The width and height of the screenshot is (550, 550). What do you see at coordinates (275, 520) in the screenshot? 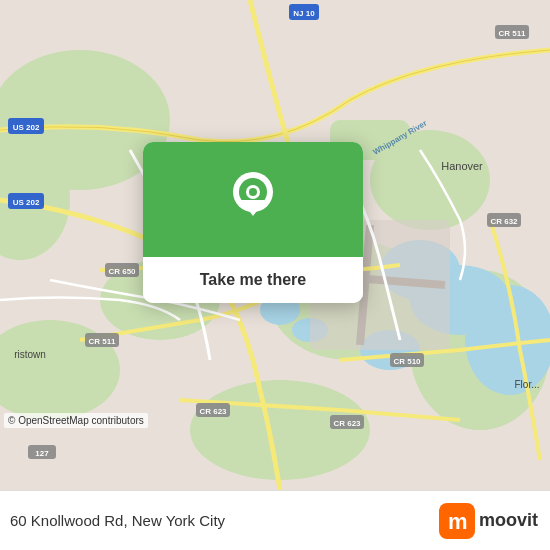
I see `bottom-bar: 60 Knollwood Rd, New York City m moovit` at bounding box center [275, 520].